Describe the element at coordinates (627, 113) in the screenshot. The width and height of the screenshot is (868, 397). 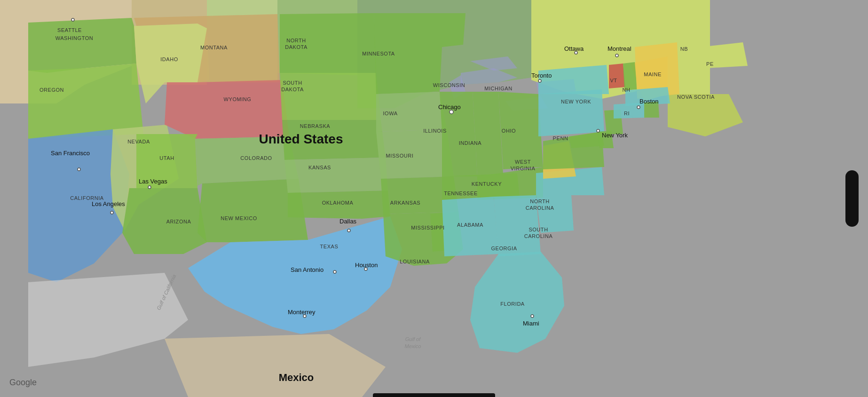
I see `svg-text: RI` at that location.